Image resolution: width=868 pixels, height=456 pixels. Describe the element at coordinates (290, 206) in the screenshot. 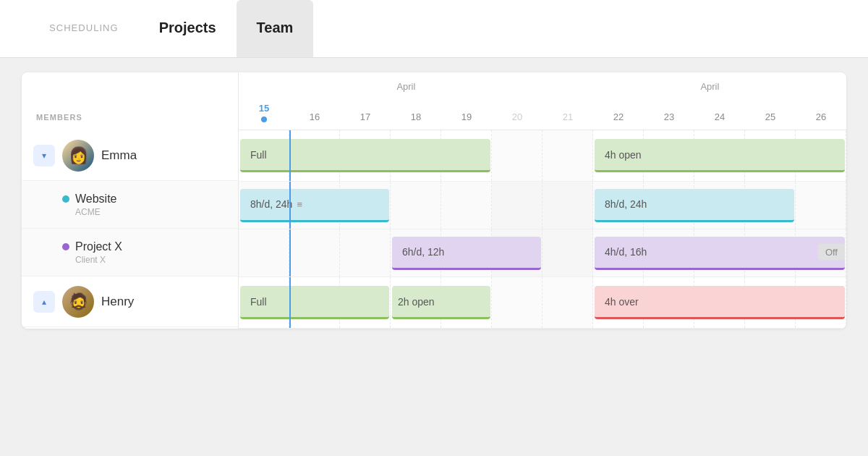

I see `today-line-website` at that location.